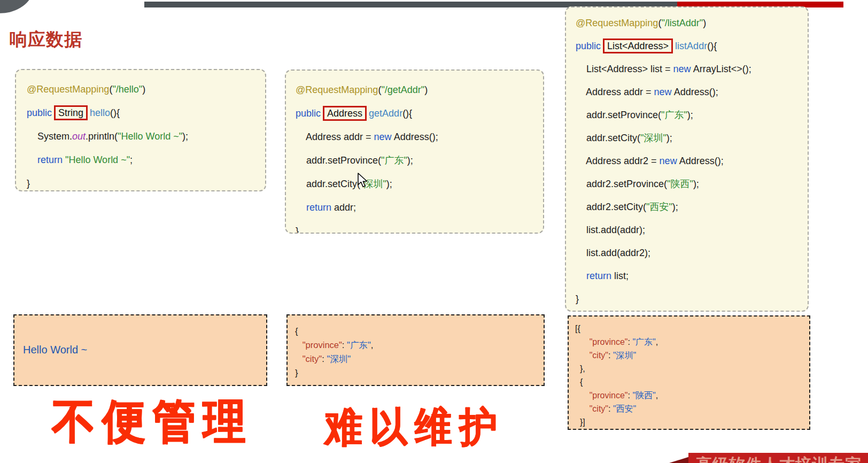  Describe the element at coordinates (618, 115) in the screenshot. I see `code-token: addr.setProvince(` at that location.